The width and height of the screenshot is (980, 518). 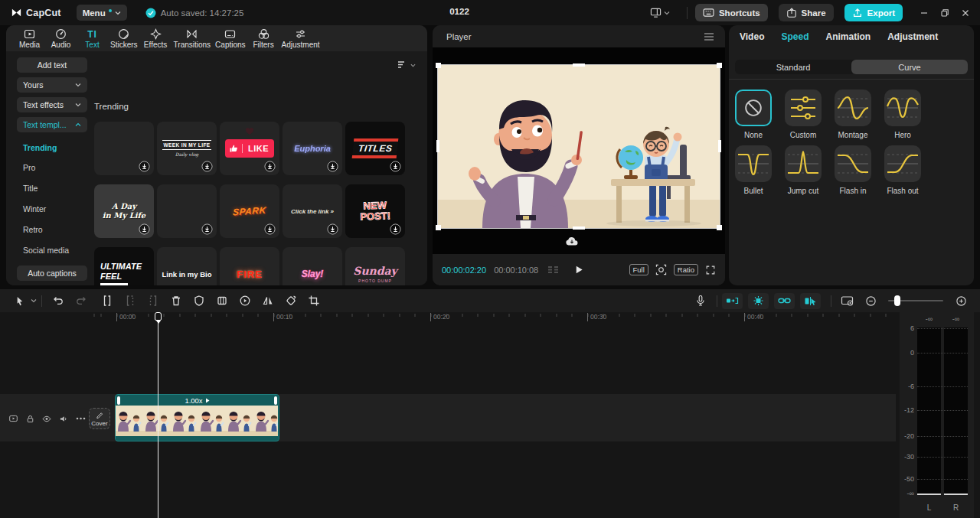 I want to click on tab-captions: Captions, so click(x=230, y=38).